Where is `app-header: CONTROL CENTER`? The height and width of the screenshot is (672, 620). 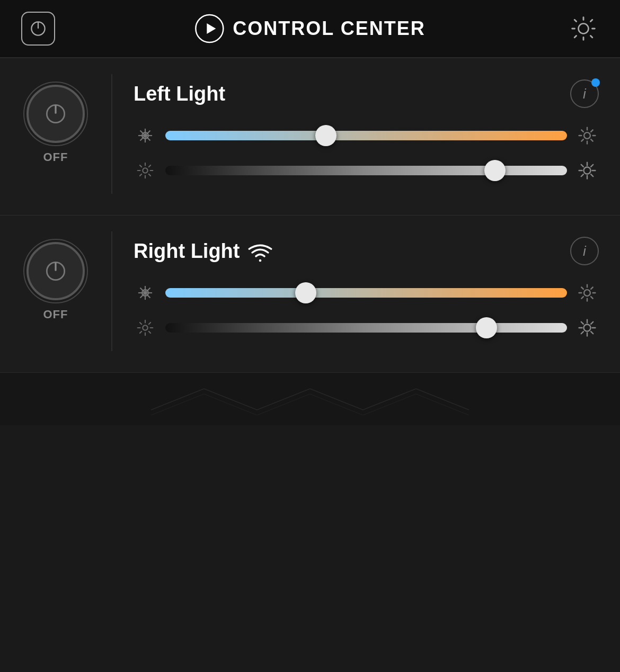 app-header: CONTROL CENTER is located at coordinates (310, 29).